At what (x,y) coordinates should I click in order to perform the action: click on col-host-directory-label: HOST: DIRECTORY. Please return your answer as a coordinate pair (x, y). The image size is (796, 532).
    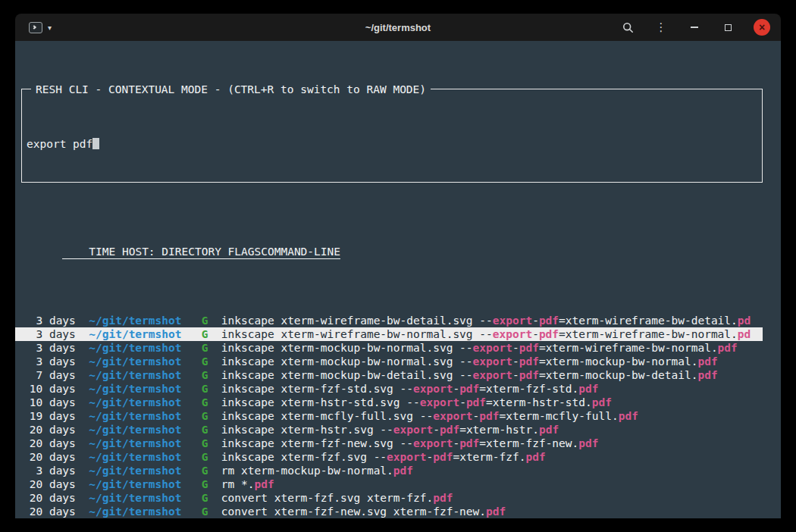
    Looking at the image, I should click on (171, 252).